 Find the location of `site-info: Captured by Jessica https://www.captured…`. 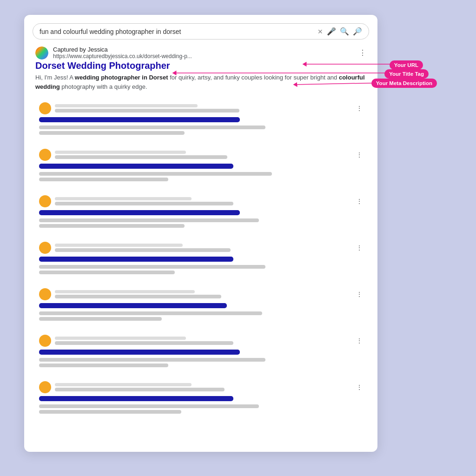

site-info: Captured by Jessica https://www.captured… is located at coordinates (123, 53).